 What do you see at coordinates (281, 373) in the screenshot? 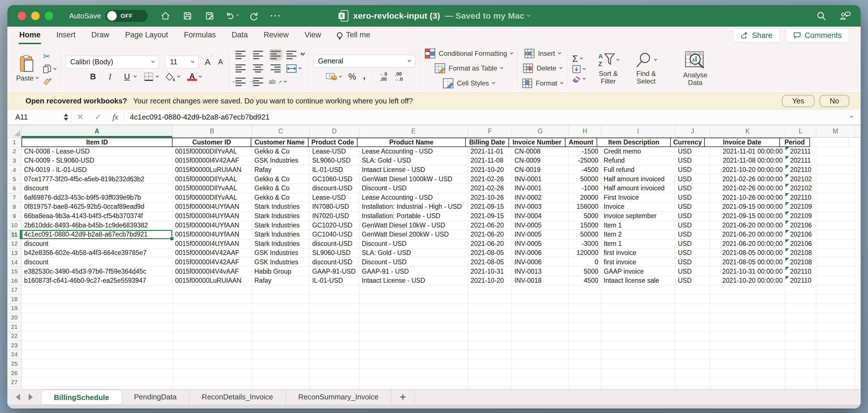
I see `cell-C26` at bounding box center [281, 373].